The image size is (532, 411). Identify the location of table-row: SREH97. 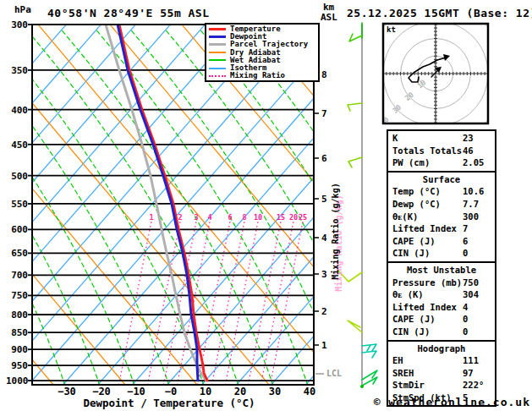
(442, 374).